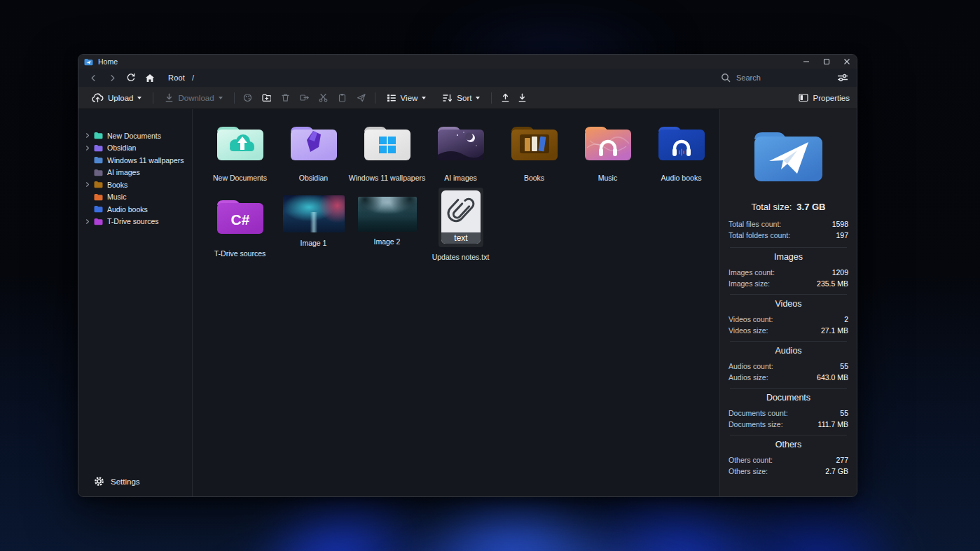  I want to click on grid-item-label: New Documents, so click(240, 178).